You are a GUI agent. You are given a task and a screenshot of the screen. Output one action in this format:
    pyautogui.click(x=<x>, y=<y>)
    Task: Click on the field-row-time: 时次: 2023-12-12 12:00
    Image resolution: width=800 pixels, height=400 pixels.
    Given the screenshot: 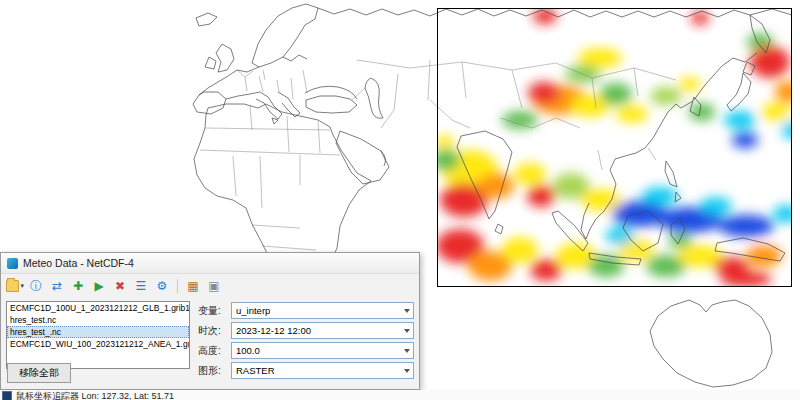 What is the action you would take?
    pyautogui.click(x=306, y=330)
    